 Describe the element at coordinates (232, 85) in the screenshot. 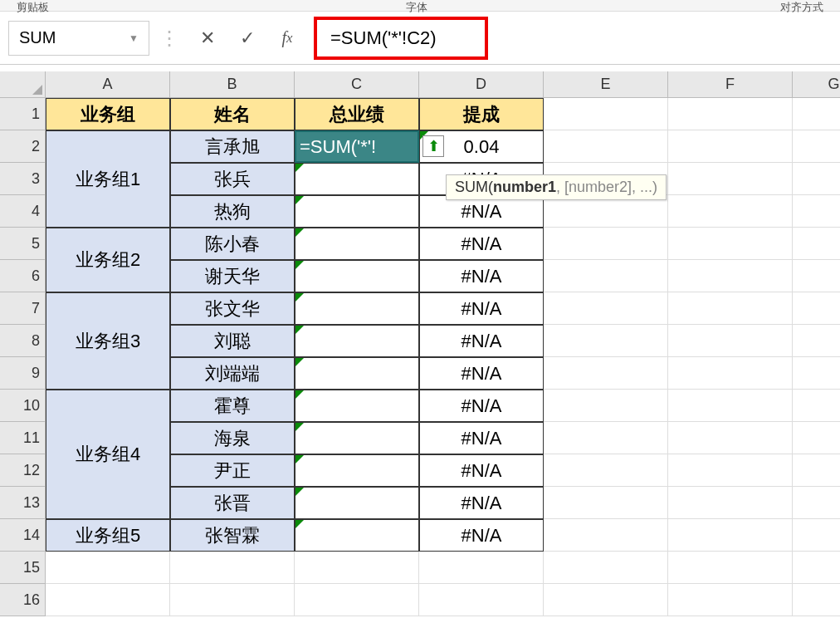

I see `col-header-B: B` at that location.